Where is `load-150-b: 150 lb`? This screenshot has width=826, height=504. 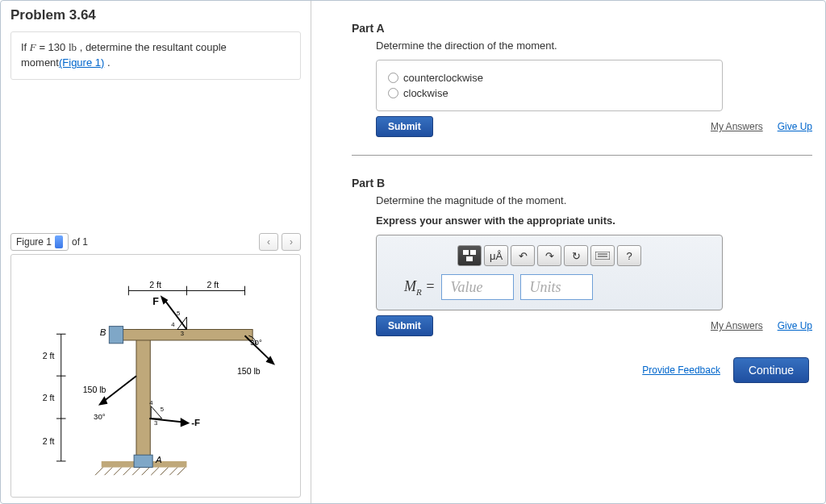
load-150-b: 150 lb is located at coordinates (95, 389).